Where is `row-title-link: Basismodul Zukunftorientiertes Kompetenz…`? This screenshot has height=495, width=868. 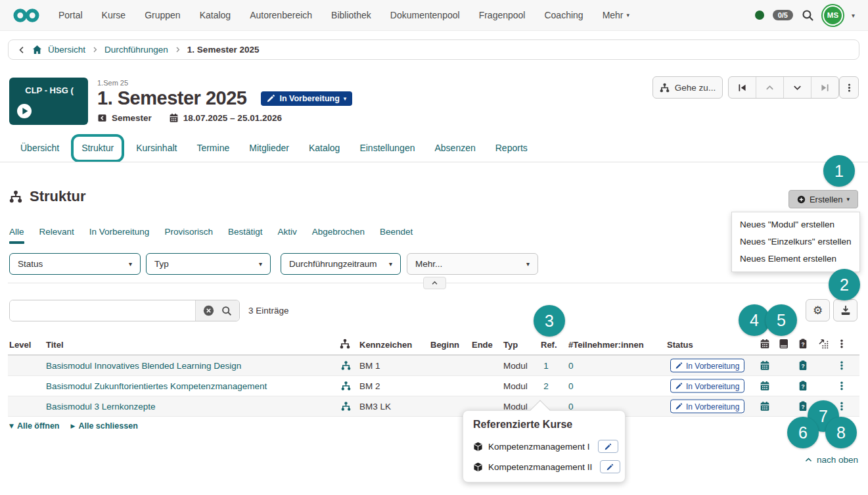
row-title-link: Basismodul Zukunftorientiertes Kompetenz… is located at coordinates (156, 387).